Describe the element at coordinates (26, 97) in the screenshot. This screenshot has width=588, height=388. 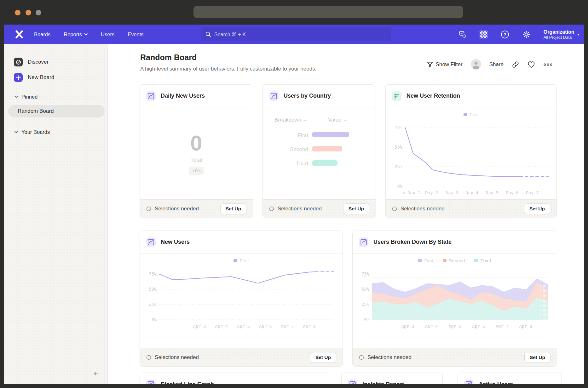
I see `sidebar-section-pinned: Pinned` at that location.